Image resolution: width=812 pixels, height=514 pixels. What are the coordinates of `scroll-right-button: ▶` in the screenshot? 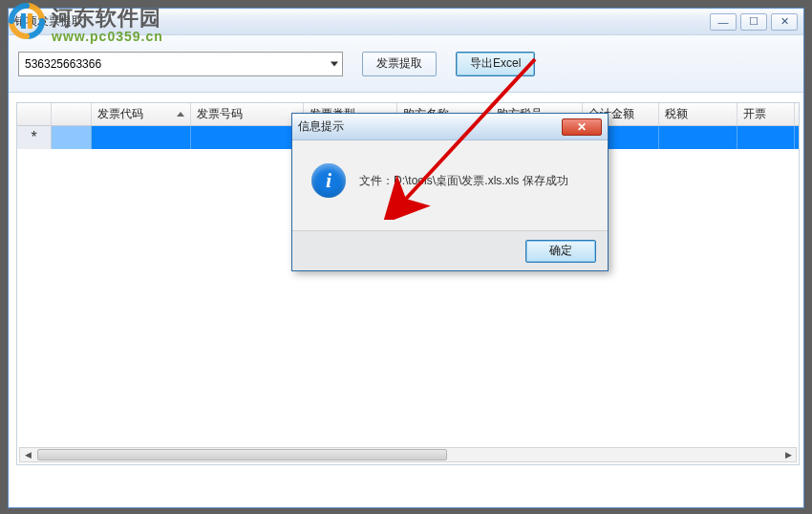 It's located at (788, 455).